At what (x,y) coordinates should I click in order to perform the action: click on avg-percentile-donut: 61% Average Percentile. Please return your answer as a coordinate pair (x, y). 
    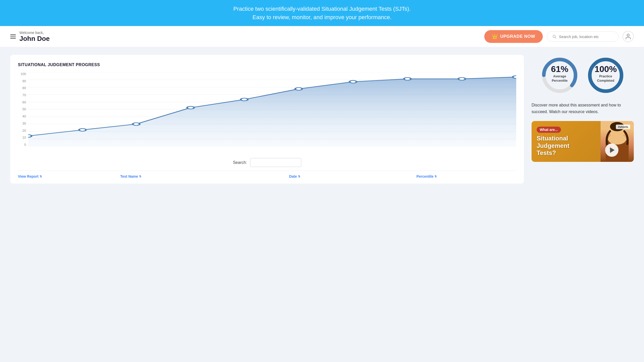
    Looking at the image, I should click on (560, 75).